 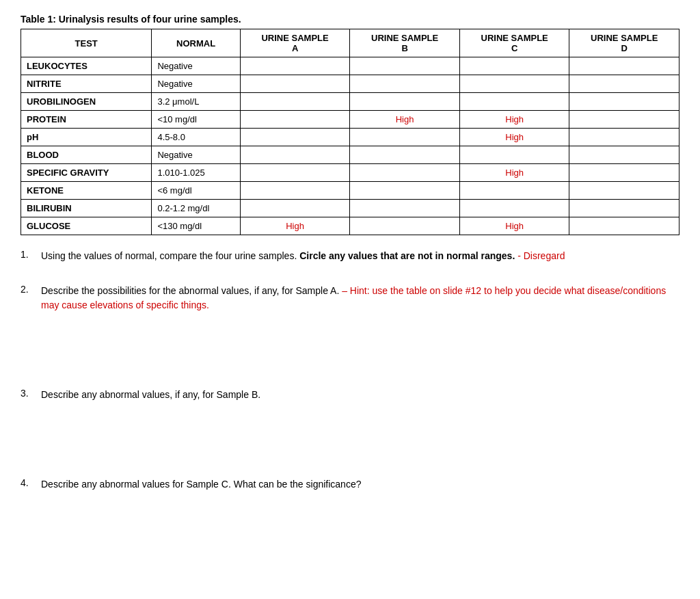 I want to click on cell-test-4: pH, so click(x=86, y=137).